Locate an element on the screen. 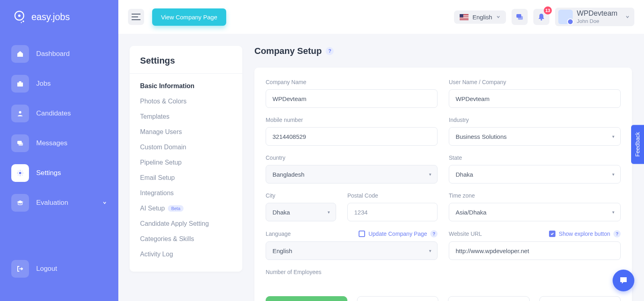 The width and height of the screenshot is (644, 301). settings-item-custom-domain: Custom Domain is located at coordinates (186, 147).